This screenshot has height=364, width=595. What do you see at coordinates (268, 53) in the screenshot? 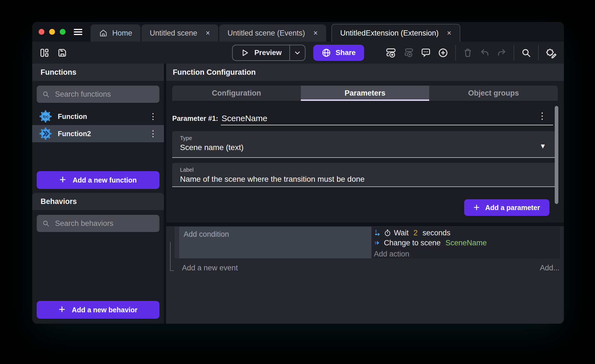
I see `preview-label: Preview` at bounding box center [268, 53].